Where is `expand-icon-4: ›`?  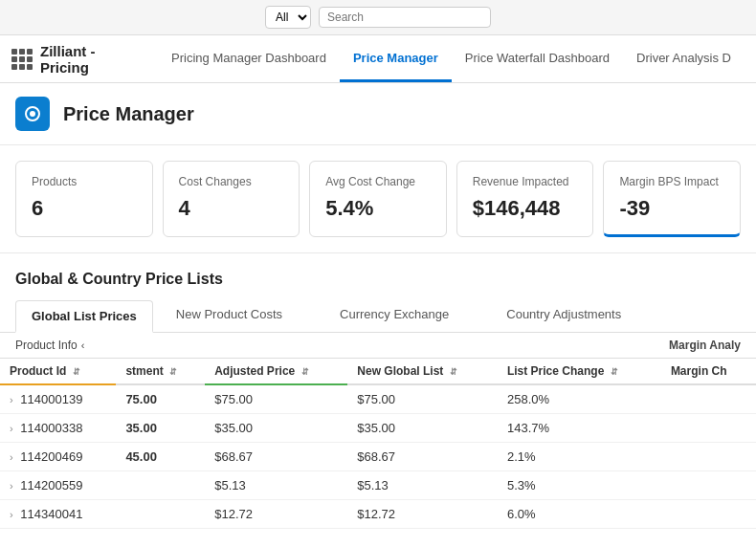 expand-icon-4: › is located at coordinates (11, 486).